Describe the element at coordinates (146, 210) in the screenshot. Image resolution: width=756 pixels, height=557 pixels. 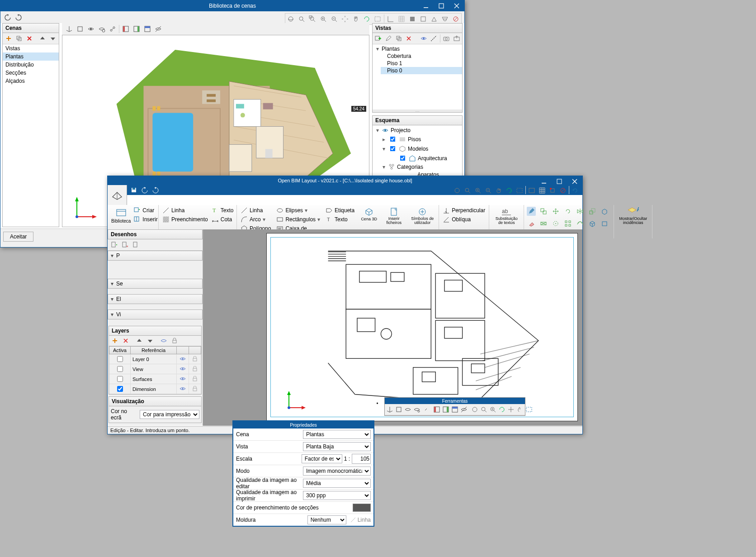
I see `criar-button: Criar` at that location.